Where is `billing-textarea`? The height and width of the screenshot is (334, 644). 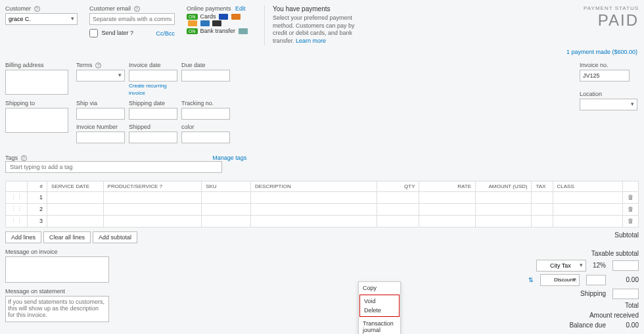 billing-textarea is located at coordinates (37, 82).